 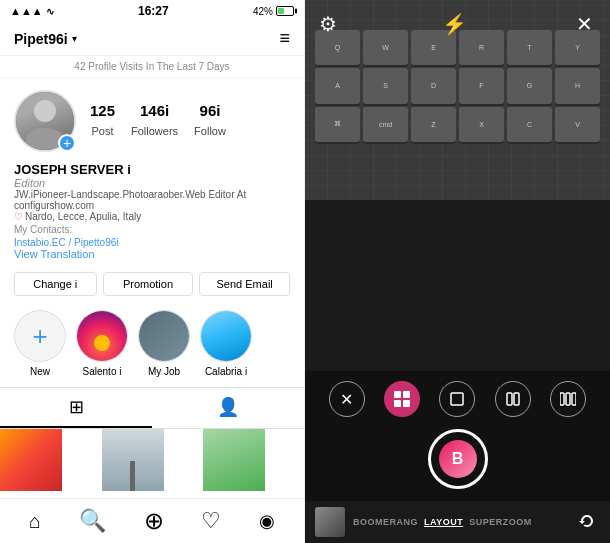 What do you see at coordinates (32, 11) in the screenshot?
I see `carrier-signal: ▲▲▲ ∿` at bounding box center [32, 11].